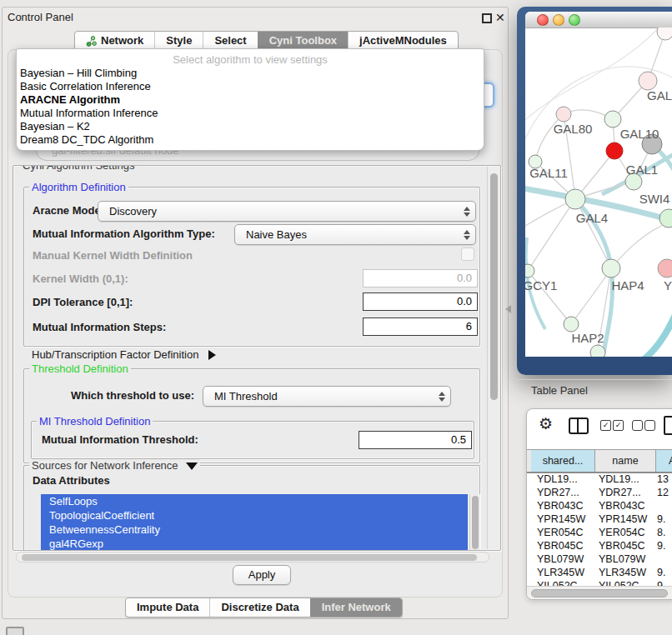  What do you see at coordinates (252, 416) in the screenshot?
I see `threshold-definition-group: Threshold Definition Which threshold to …` at bounding box center [252, 416].